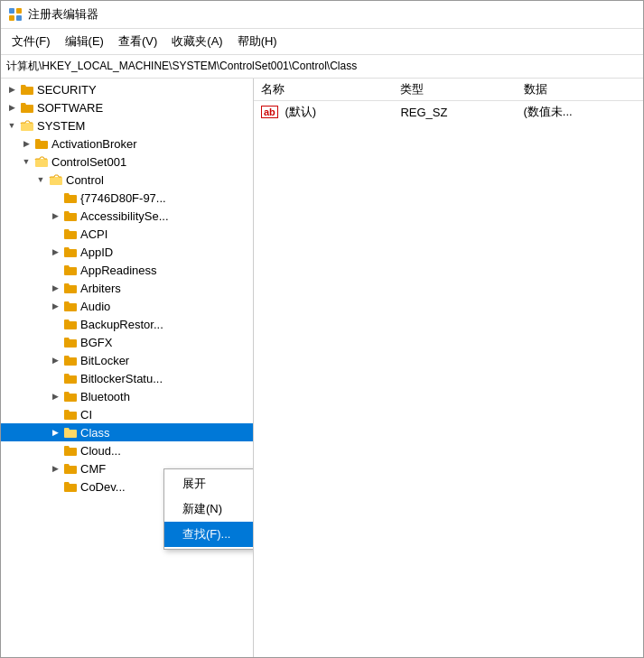  I want to click on title-bar: 注册表编辑器, so click(322, 14).